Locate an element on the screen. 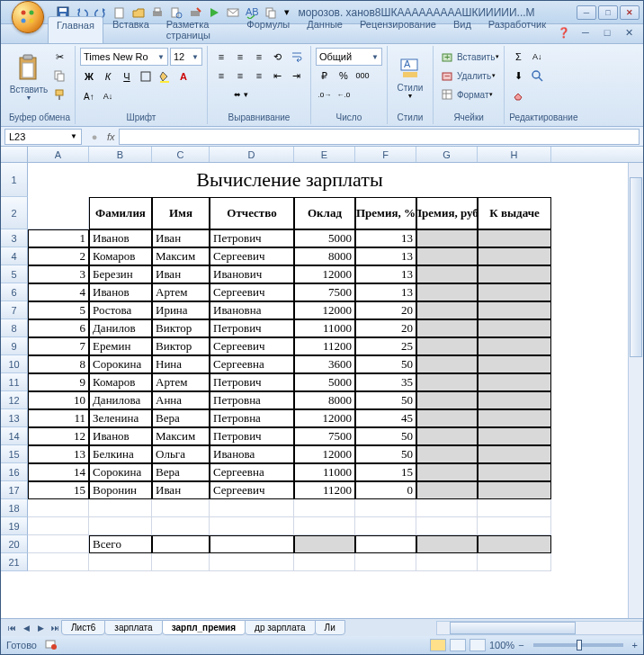 This screenshot has width=644, height=655. cut-icon: ✂ is located at coordinates (59, 57).